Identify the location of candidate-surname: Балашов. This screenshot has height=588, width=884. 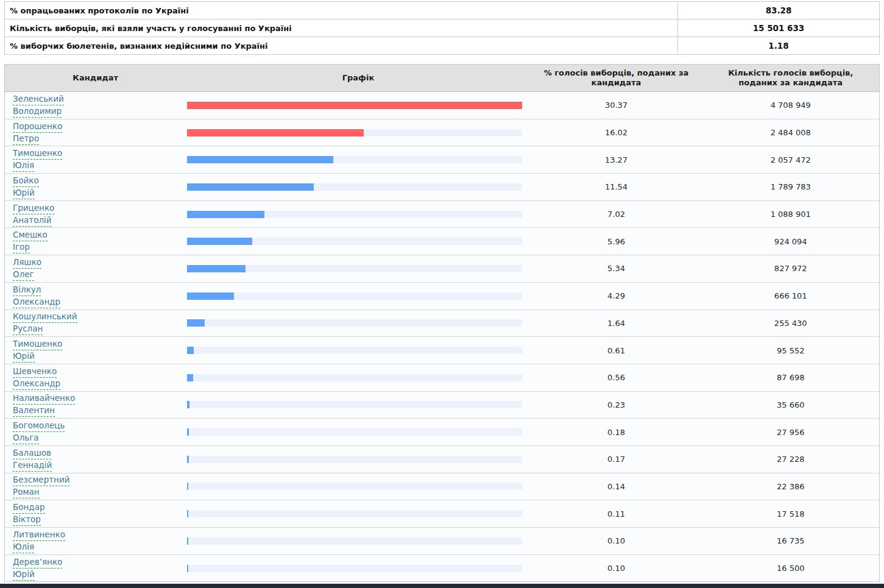
(32, 453).